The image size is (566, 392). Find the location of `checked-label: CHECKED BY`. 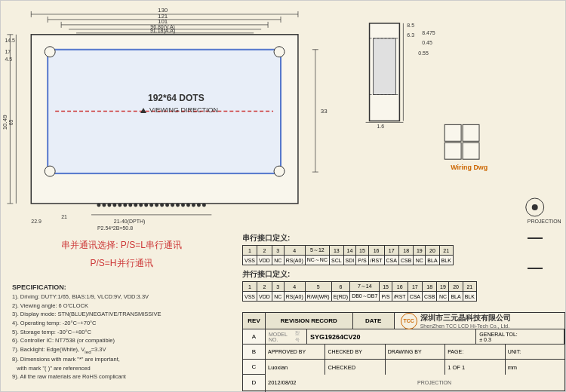

checked-label: CHECKED BY is located at coordinates (355, 351).